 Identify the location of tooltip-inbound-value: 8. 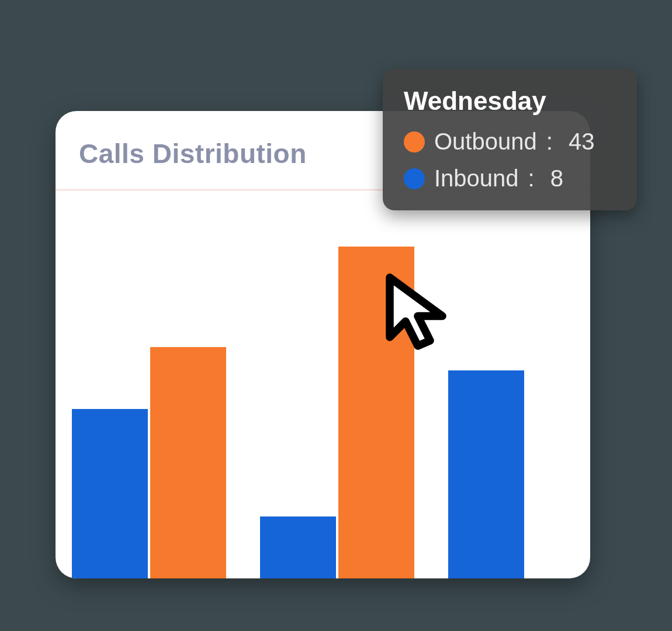
(557, 179).